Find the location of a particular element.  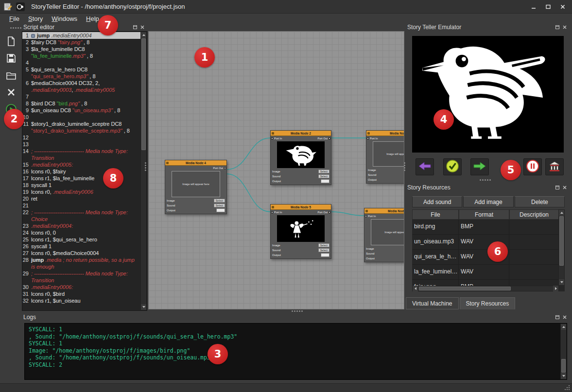

editor-line: 3$la_fee_luminelle DC8 "la_fee_luminelle… is located at coordinates (85, 52).